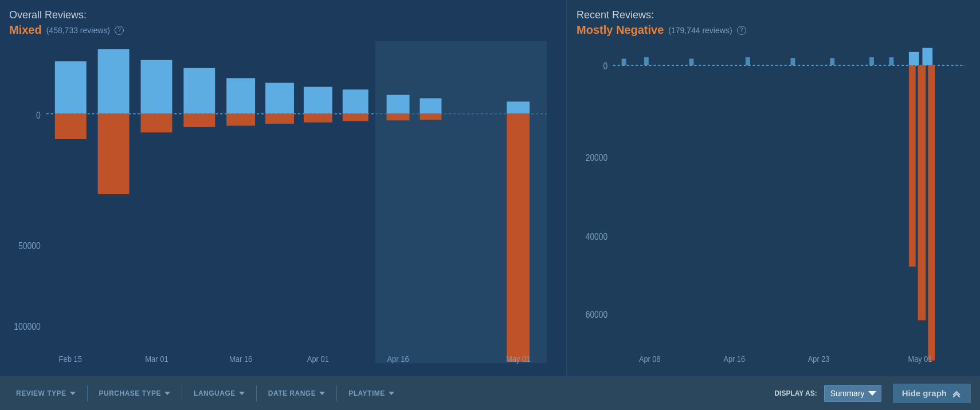 The height and width of the screenshot is (410, 980). What do you see at coordinates (620, 30) in the screenshot?
I see `recent-rating: Mostly Negative` at bounding box center [620, 30].